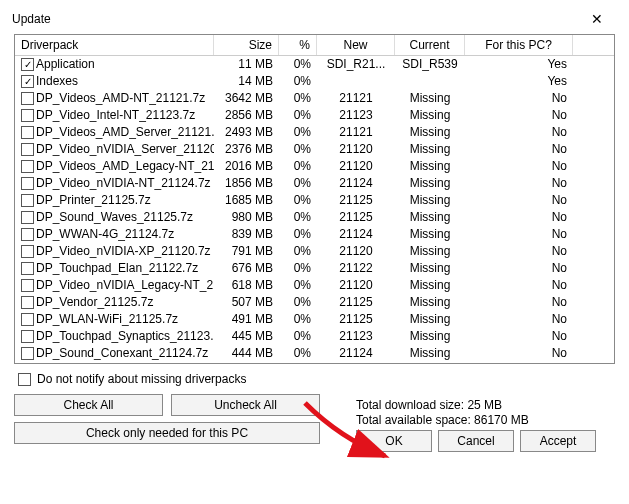  Describe the element at coordinates (442, 413) in the screenshot. I see `info-block: Total download size: 25 MB Total availab…` at that location.